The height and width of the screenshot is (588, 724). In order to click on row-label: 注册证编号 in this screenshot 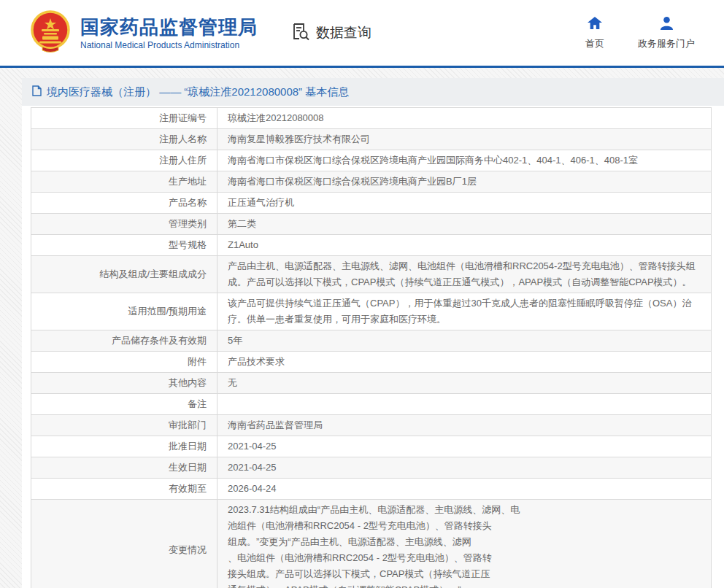, I will do `click(124, 118)`.